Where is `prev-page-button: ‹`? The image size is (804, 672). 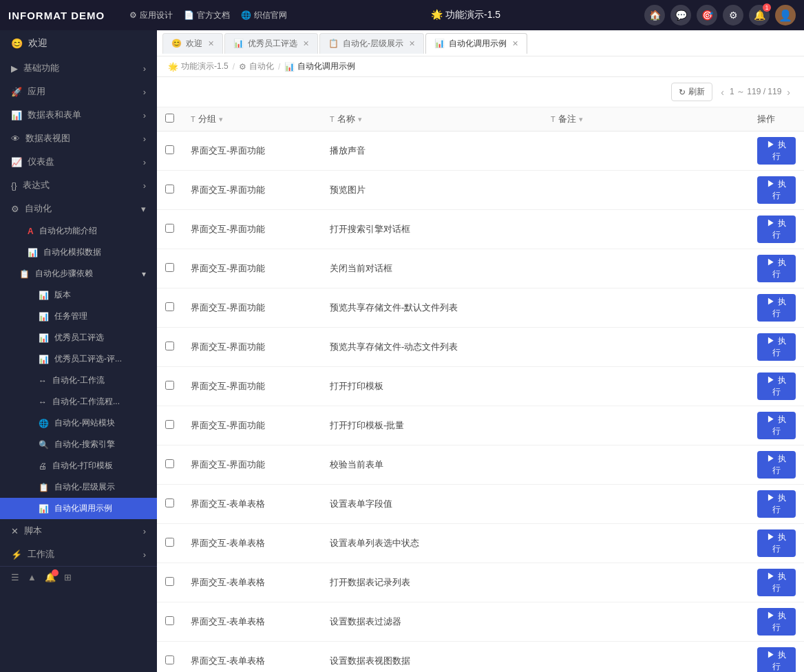
prev-page-button: ‹ is located at coordinates (723, 92).